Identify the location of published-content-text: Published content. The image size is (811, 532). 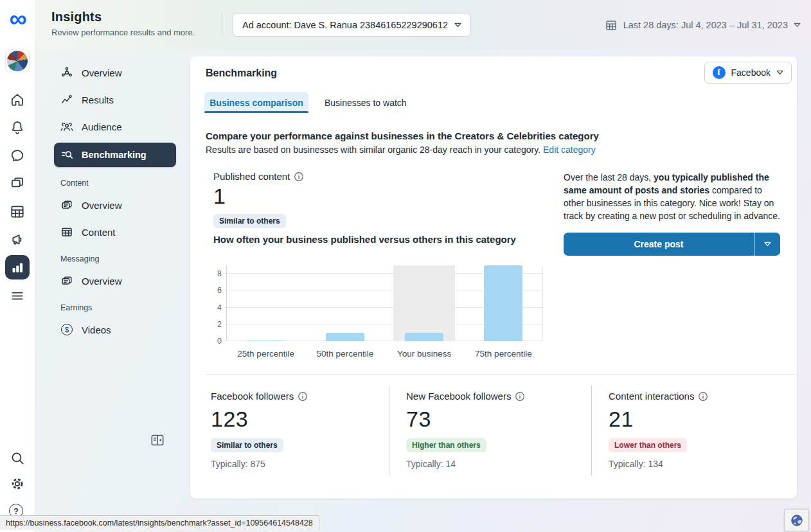
(252, 176).